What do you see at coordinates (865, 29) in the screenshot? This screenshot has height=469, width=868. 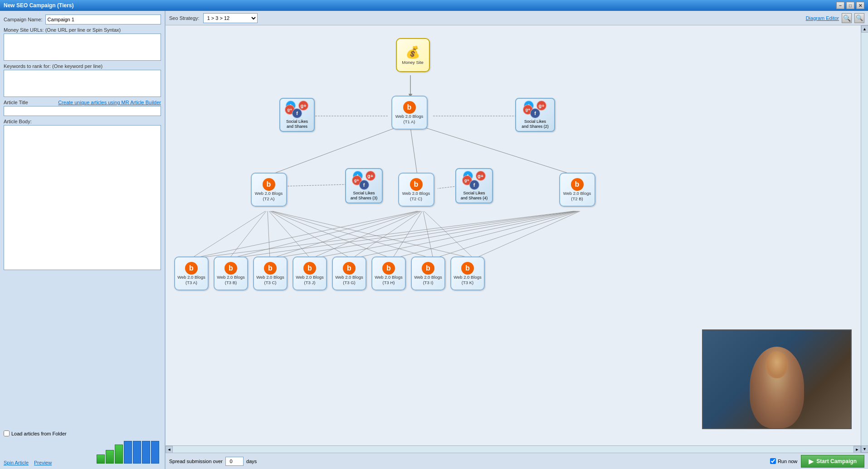 I see `scroll-up-button: ▲` at bounding box center [865, 29].